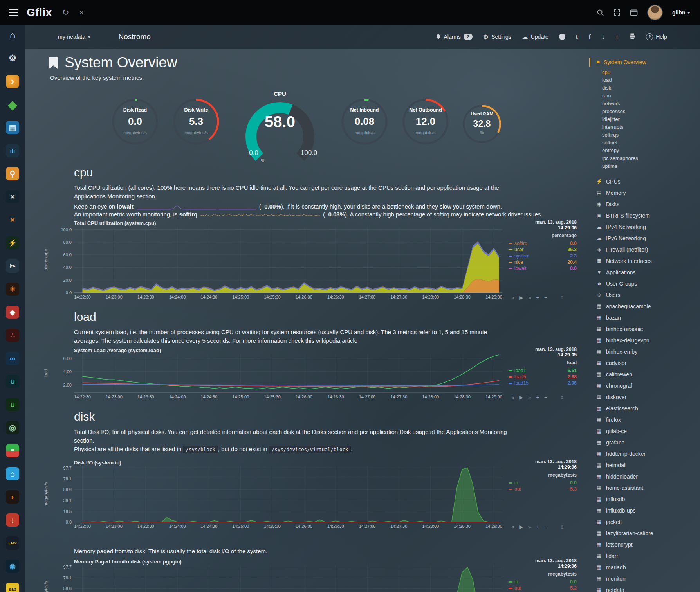 The image size is (700, 592). I want to click on app-icon-bug: ✳, so click(13, 289).